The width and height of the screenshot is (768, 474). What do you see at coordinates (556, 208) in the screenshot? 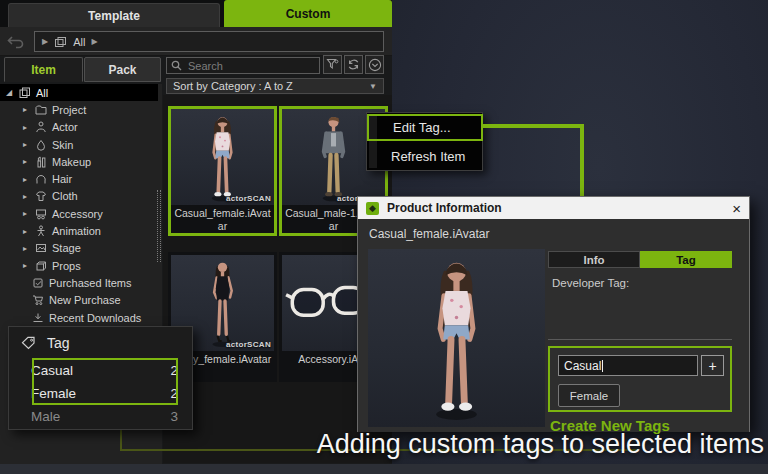
I see `dialog-title: Product Information` at bounding box center [556, 208].